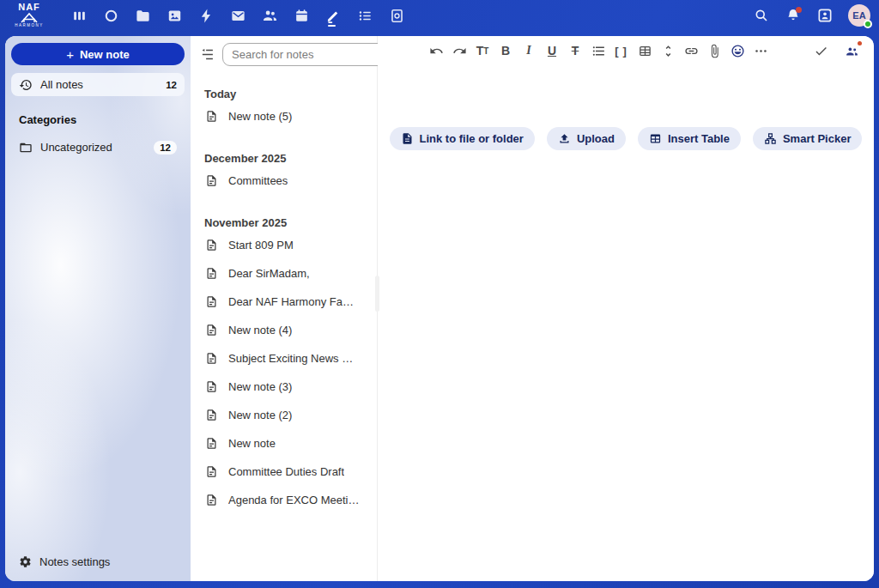 Image resolution: width=879 pixels, height=588 pixels. What do you see at coordinates (859, 15) in the screenshot?
I see `avatar: EA` at bounding box center [859, 15].